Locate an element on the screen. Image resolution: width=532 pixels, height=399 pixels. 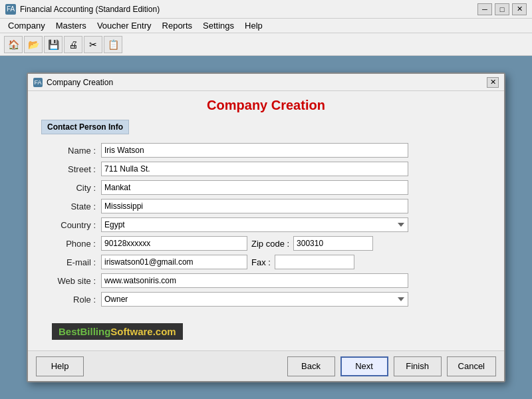
brand-bar: BestBillingSoftware.com is located at coordinates (117, 331).